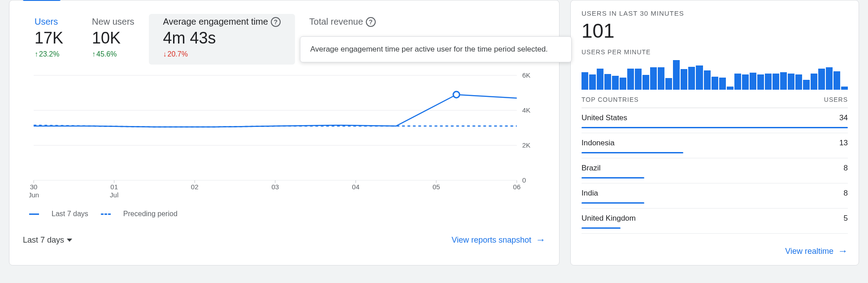 The height and width of the screenshot is (283, 868). I want to click on country-name: Brazil, so click(591, 168).